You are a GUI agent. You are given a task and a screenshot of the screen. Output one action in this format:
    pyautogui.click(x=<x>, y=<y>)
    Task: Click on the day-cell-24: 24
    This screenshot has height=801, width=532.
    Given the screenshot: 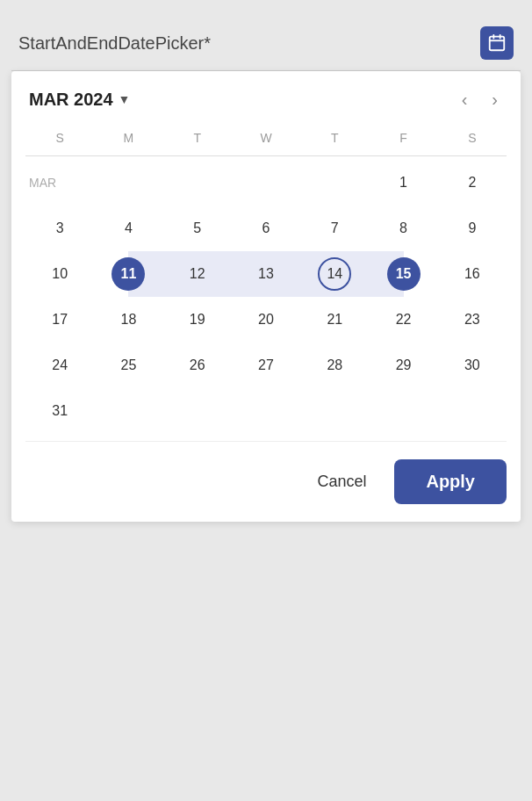 What is the action you would take?
    pyautogui.click(x=60, y=365)
    